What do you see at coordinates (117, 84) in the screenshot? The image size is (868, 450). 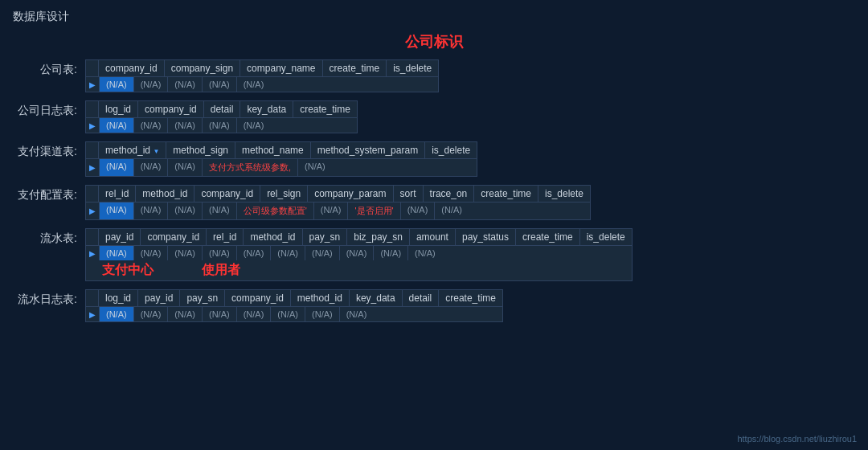 I see `cell-0-0: (N/A)` at bounding box center [117, 84].